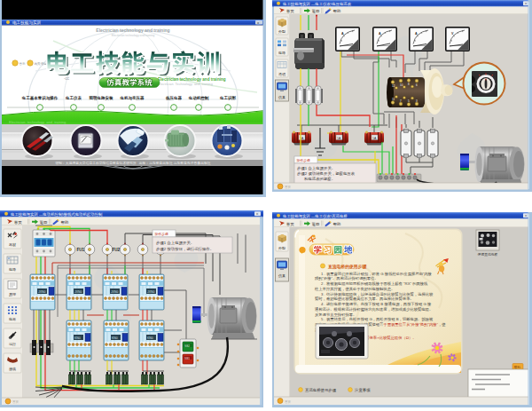 This screenshot has height=411, width=532. Describe the element at coordinates (117, 250) in the screenshot. I see `svg-text: FU2` at that location.